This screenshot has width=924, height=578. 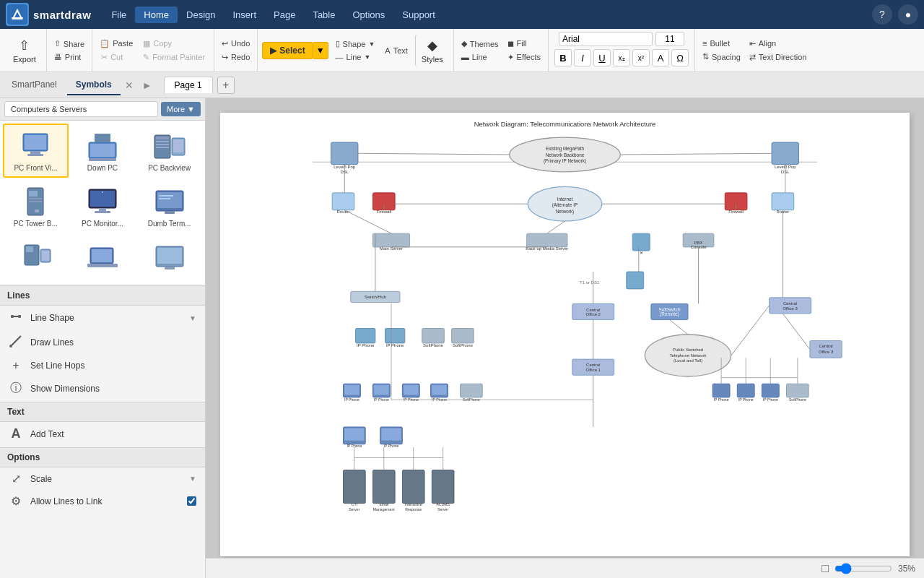 What do you see at coordinates (174, 43) in the screenshot?
I see `copy-button: ▦ Copy` at bounding box center [174, 43].